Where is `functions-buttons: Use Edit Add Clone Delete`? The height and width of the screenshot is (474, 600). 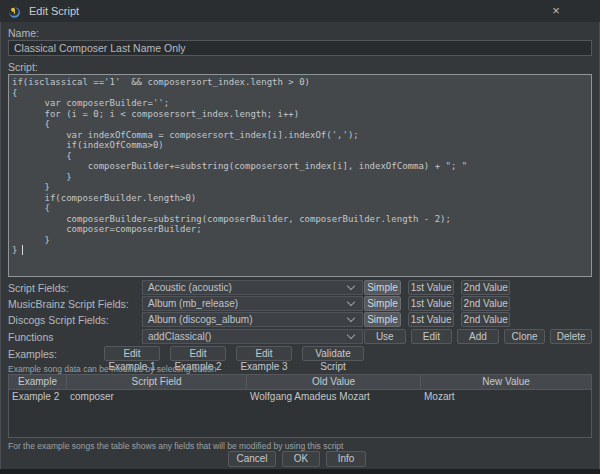 functions-buttons: Use Edit Add Clone Delete is located at coordinates (478, 336).